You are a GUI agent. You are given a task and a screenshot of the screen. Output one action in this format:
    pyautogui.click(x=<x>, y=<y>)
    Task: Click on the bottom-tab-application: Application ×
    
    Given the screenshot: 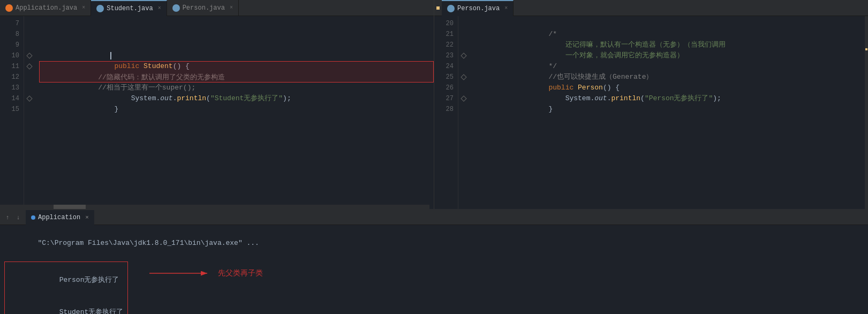 What is the action you would take?
    pyautogui.click(x=60, y=218)
    